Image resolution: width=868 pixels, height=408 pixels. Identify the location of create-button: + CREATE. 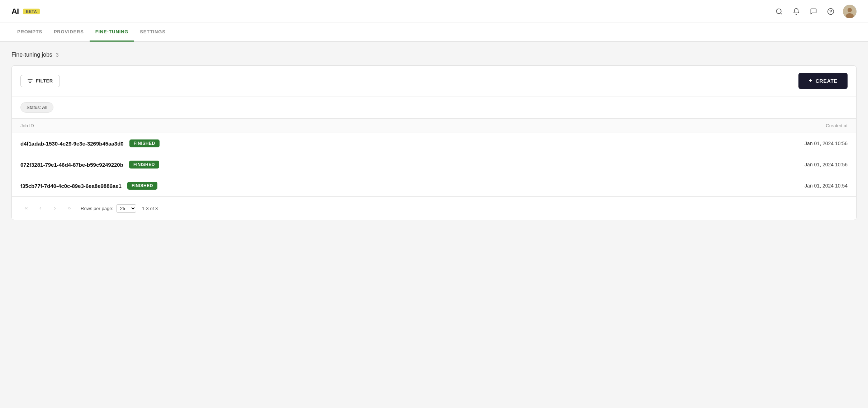
(823, 81).